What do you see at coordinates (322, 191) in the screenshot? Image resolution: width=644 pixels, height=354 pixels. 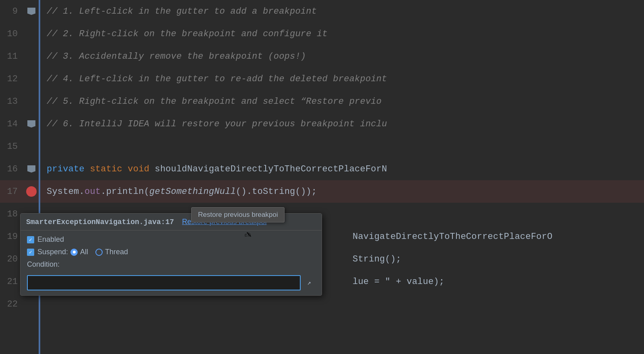 I see `code-line-17: 17 System.out.println(getSomethingNull()…` at bounding box center [322, 191].